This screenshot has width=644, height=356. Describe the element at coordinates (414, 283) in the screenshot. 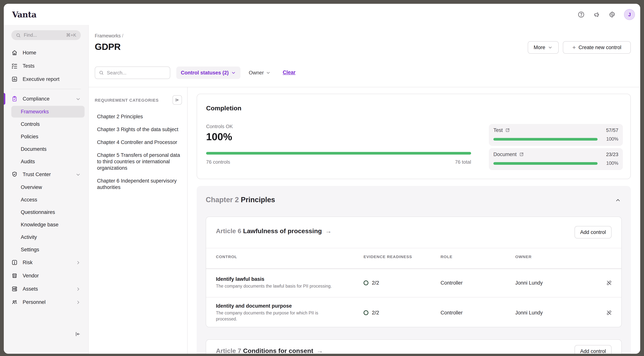

I see `table-row: Identify lawful basis The company docume…` at that location.